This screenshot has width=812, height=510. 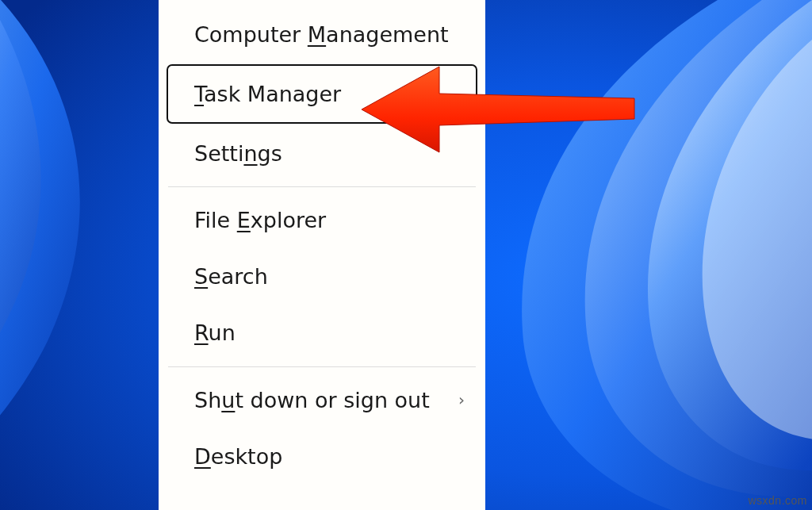 I want to click on menu-item-settings: Settings, so click(x=322, y=154).